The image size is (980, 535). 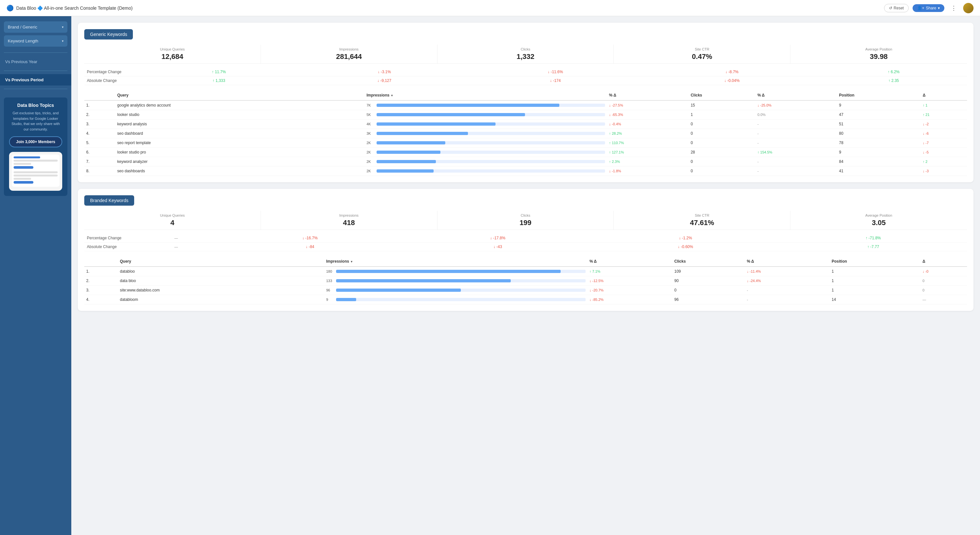 What do you see at coordinates (490, 8) in the screenshot?
I see `header: 🔵 Data Bloo 🔷 All-in-one Search Console …` at bounding box center [490, 8].